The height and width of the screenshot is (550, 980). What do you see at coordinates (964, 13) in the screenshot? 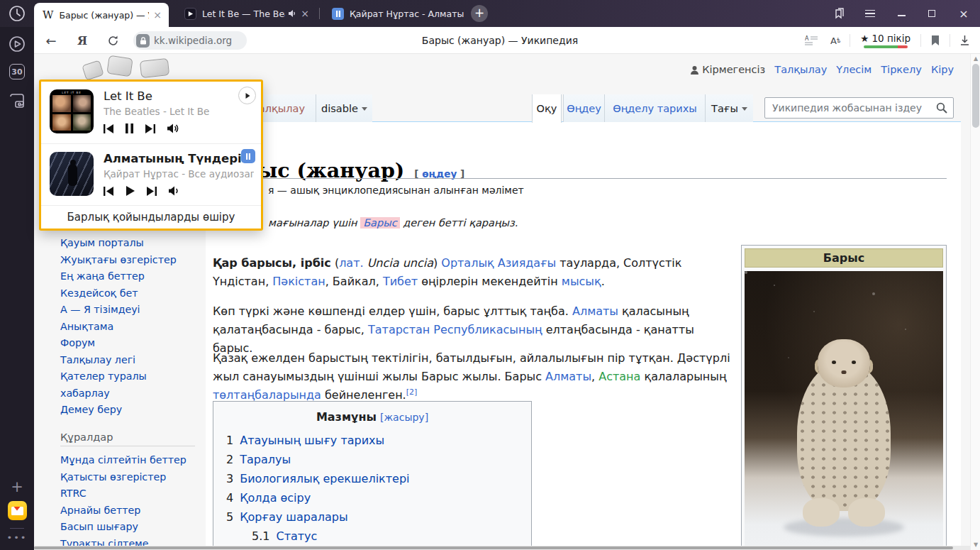
I see `close-window-button: ×` at bounding box center [964, 13].